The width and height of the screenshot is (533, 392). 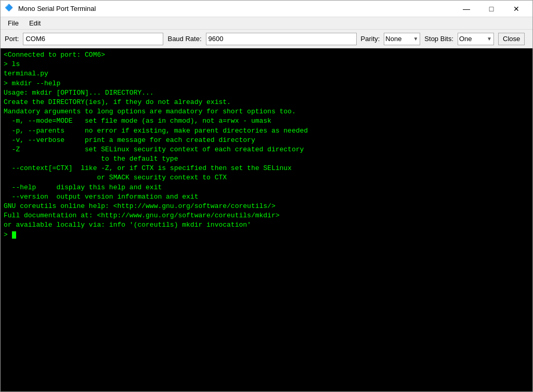 I want to click on parity-select: None Even Odd, so click(x=402, y=39).